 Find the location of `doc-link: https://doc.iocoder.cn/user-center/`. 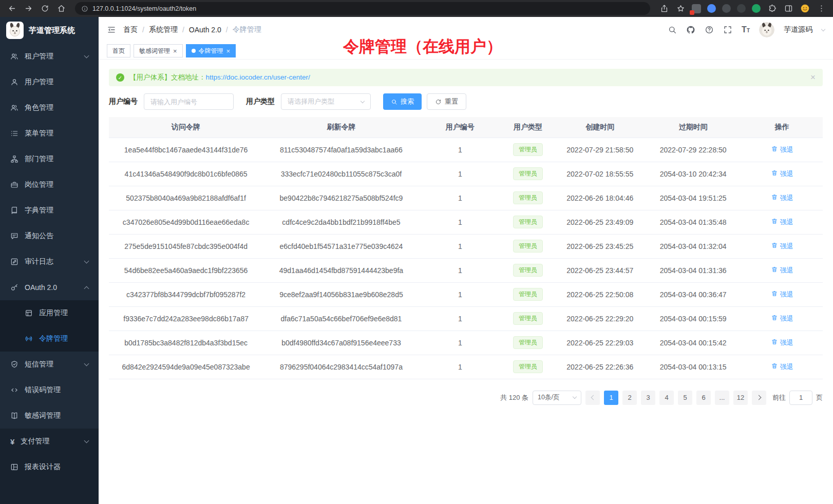

doc-link: https://doc.iocoder.cn/user-center/ is located at coordinates (258, 77).